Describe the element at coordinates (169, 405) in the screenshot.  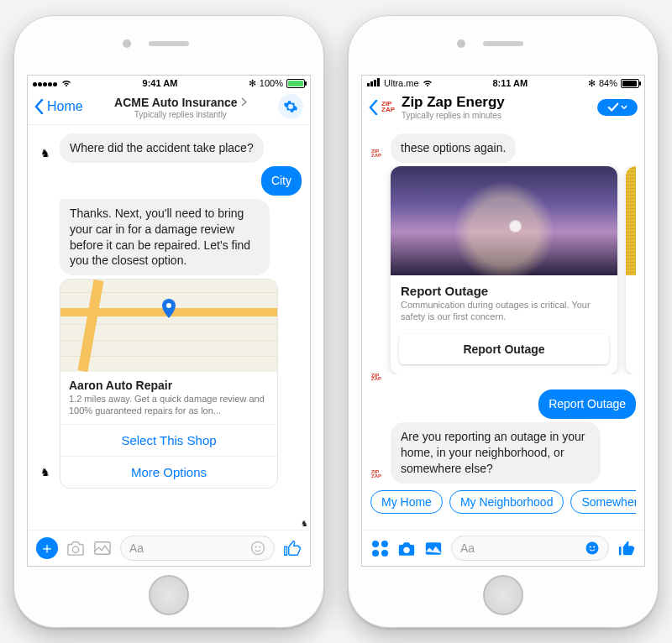
I see `card-description: 1.2 miles away. Get a quick damage revie…` at that location.